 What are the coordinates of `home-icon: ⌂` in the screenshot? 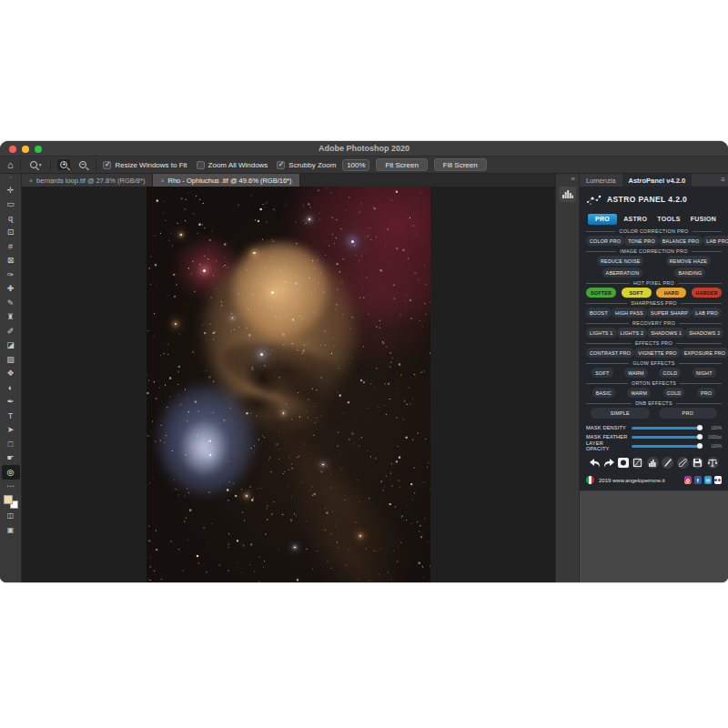 It's located at (11, 166).